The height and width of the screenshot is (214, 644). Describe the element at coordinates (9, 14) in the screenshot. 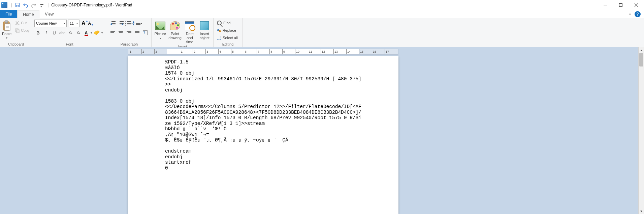

I see `tab-file: File` at that location.